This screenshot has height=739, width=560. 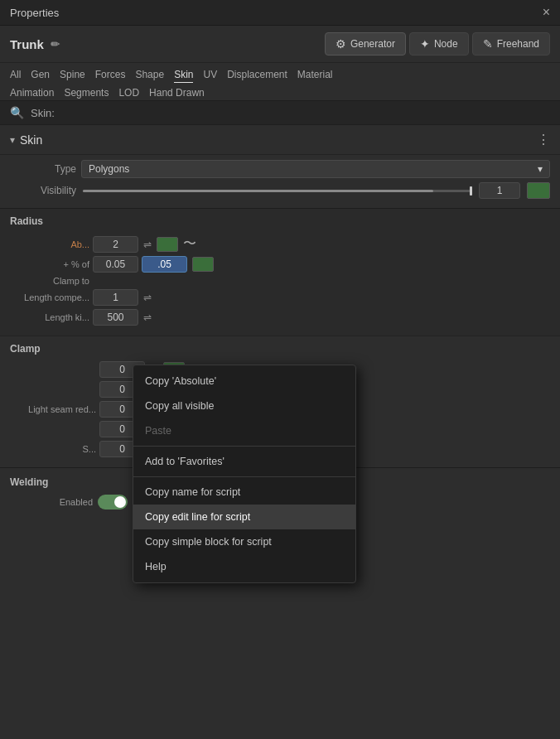 I want to click on visibility-slider, so click(x=278, y=191).